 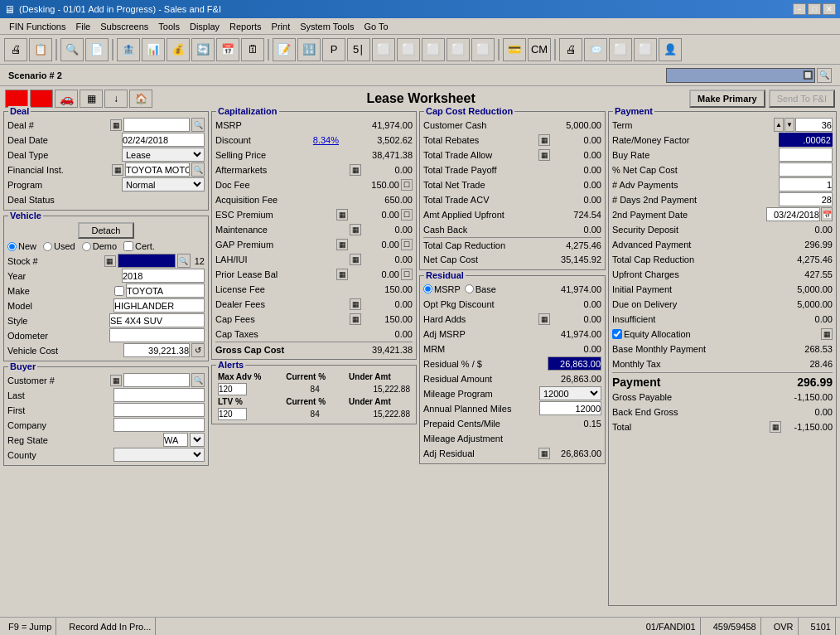 What do you see at coordinates (198, 350) in the screenshot?
I see `vehicle-cost-refresh-btn: ↺` at bounding box center [198, 350].